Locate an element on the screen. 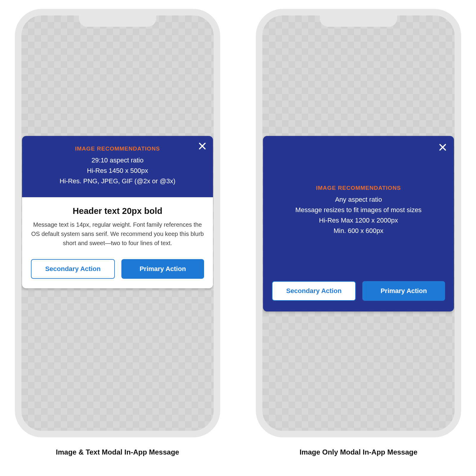 This screenshot has width=476, height=476. modal-header-text: Header text 20px bold is located at coordinates (118, 211).